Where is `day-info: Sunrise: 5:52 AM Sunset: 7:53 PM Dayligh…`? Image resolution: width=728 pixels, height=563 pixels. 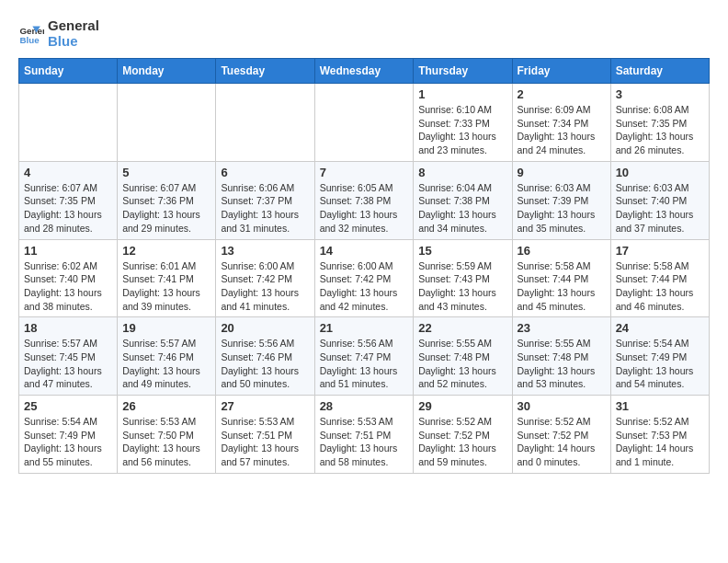
day-info: Sunrise: 5:52 AM Sunset: 7:53 PM Dayligh… is located at coordinates (660, 442).